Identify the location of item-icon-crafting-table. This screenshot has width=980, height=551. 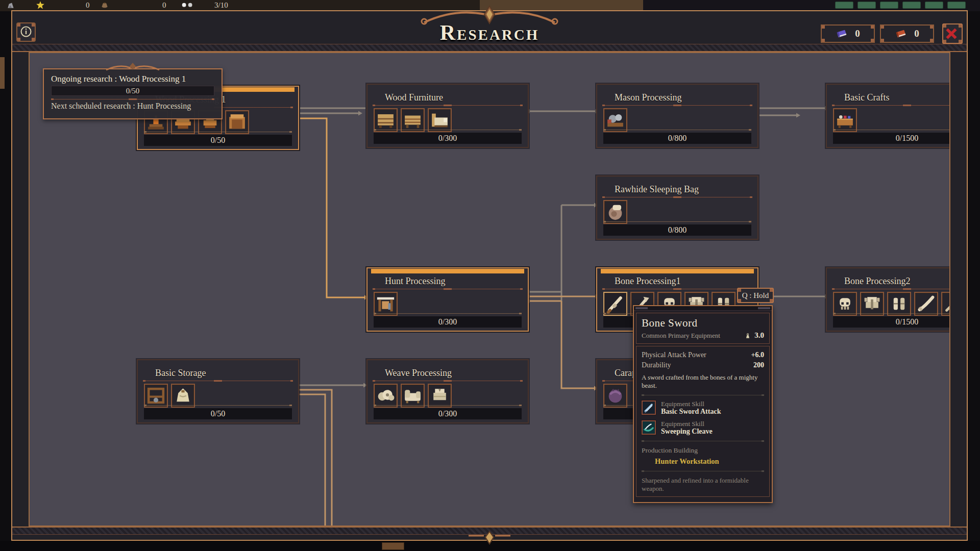
(845, 120).